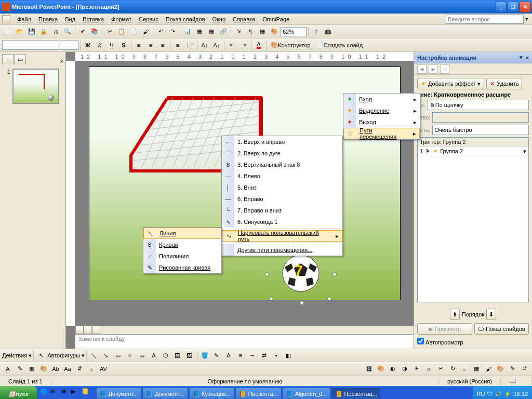 This screenshot has height=399, width=532. What do you see at coordinates (241, 355) in the screenshot?
I see `line-style-icon: ≡` at bounding box center [241, 355].